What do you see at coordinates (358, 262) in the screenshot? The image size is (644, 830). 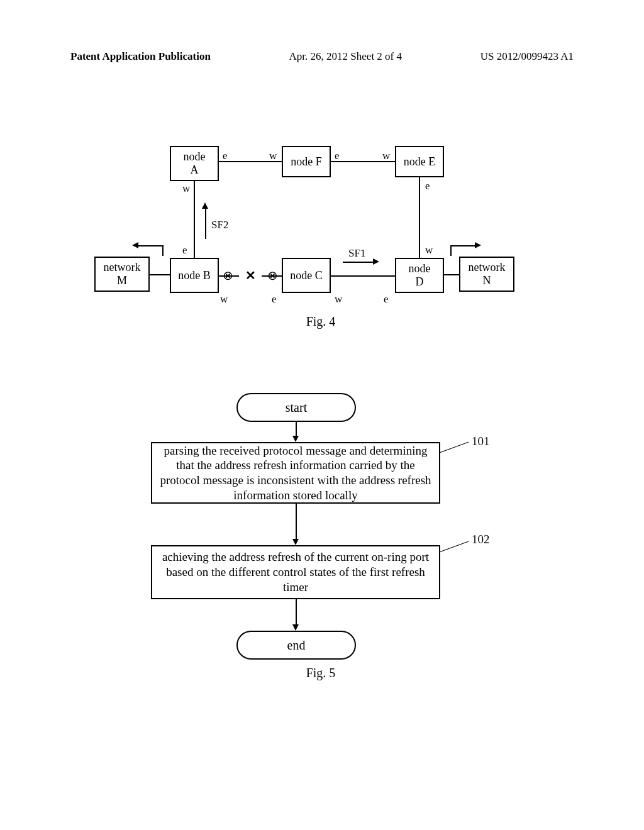 I see `sf1-arrow-shaft` at bounding box center [358, 262].